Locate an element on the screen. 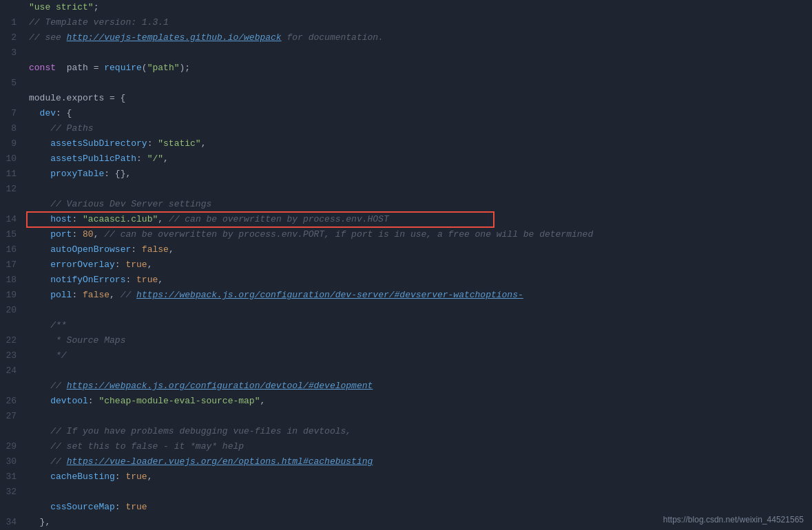 This screenshot has height=530, width=812. code-line-15: 14 host: "acaasci.club", // can be overw… is located at coordinates (406, 220).